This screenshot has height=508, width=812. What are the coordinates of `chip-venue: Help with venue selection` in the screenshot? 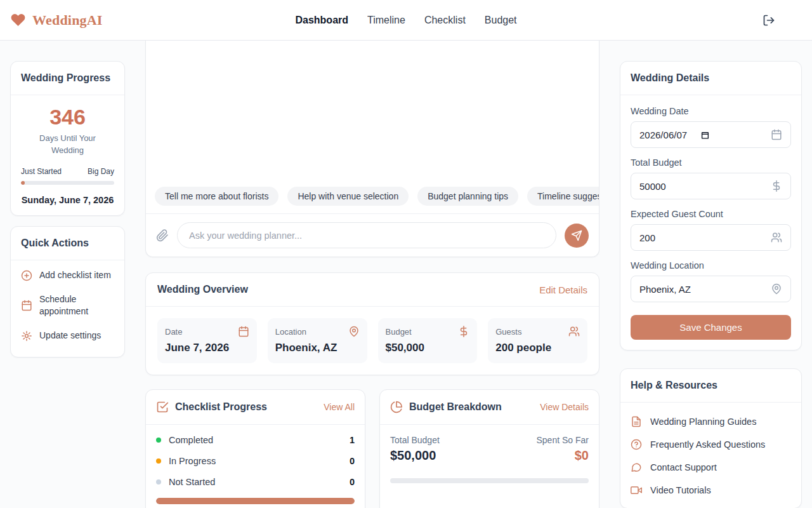 It's located at (348, 196).